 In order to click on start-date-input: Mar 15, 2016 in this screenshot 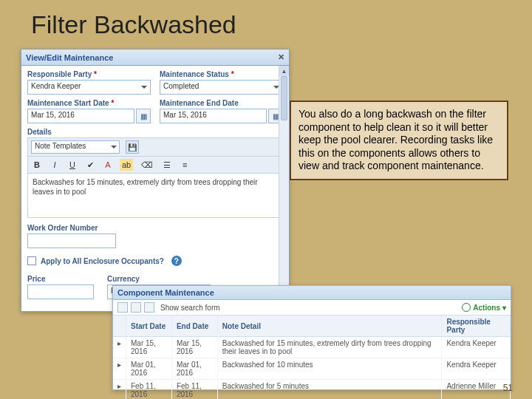, I will do `click(81, 116)`.